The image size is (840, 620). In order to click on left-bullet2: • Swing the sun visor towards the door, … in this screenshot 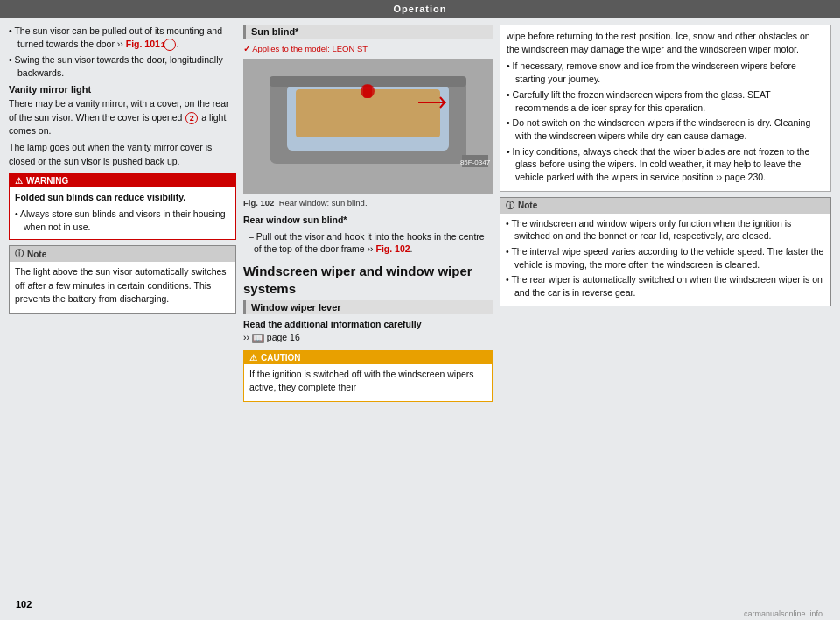, I will do `click(122, 67)`.